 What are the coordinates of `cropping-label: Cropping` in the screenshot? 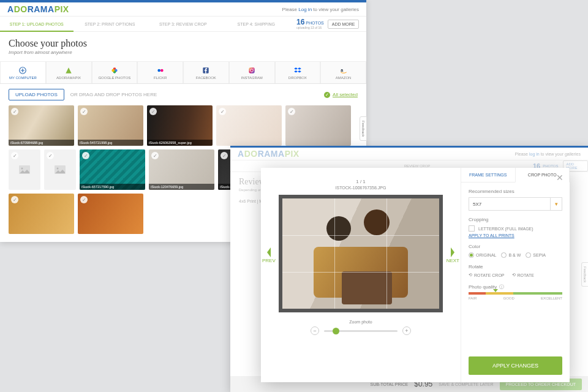 It's located at (516, 219).